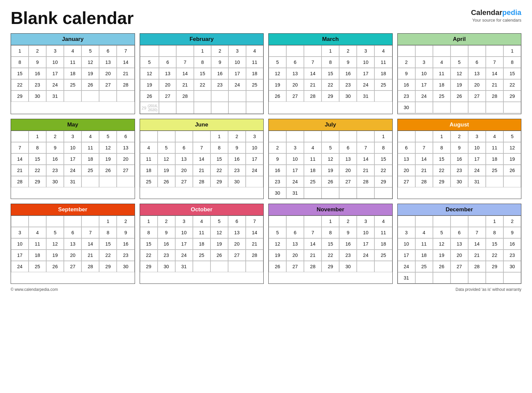  Describe the element at coordinates (313, 148) in the screenshot. I see `day-cell: 4` at that location.